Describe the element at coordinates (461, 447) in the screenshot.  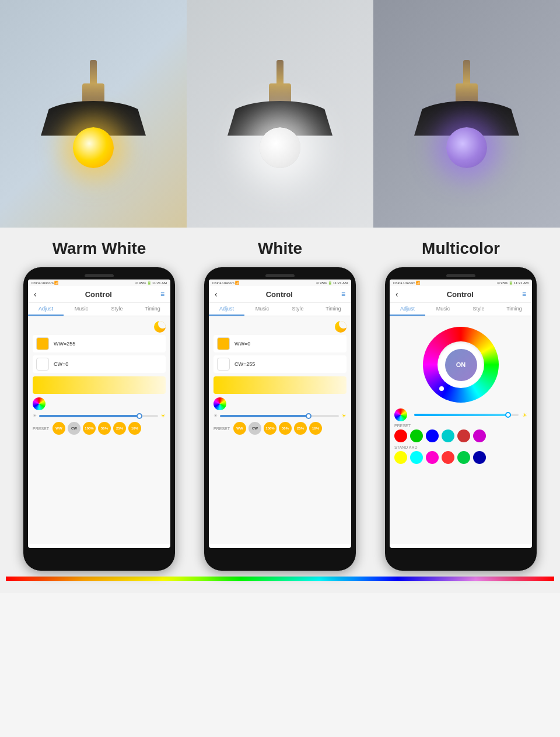
I see `standard-section-label: STAND ARD` at that location.